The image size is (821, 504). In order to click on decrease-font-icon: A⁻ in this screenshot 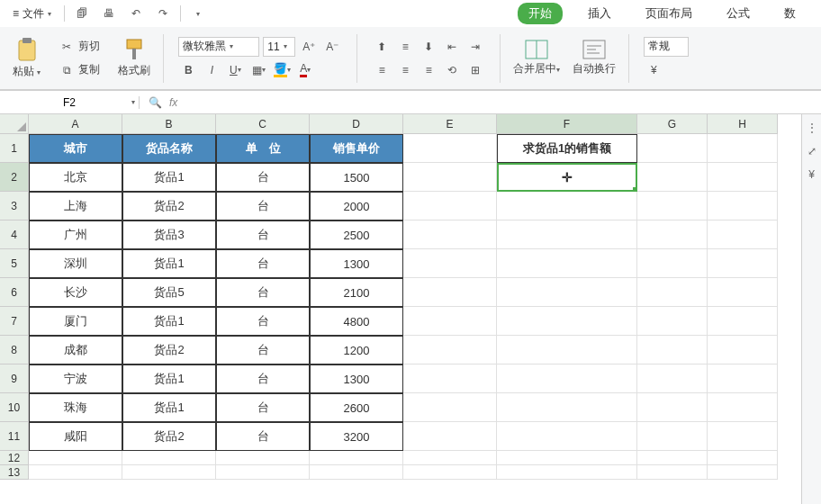, I will do `click(332, 47)`.